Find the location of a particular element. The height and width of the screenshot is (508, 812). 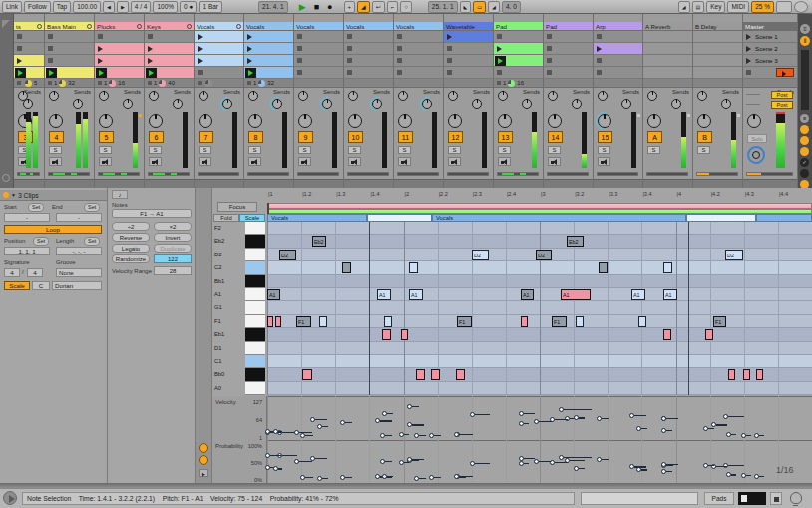

groove-amount-field: 100% is located at coordinates (166, 7).